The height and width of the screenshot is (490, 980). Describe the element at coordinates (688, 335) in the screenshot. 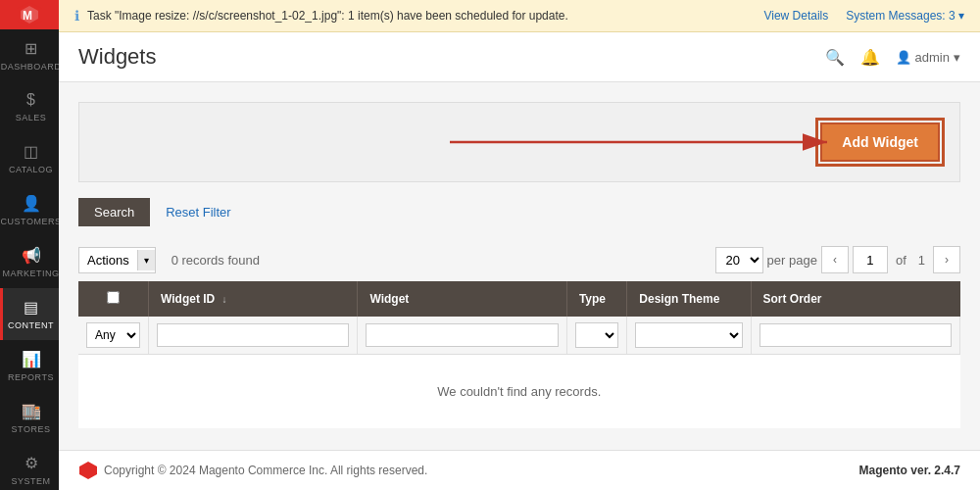

I see `design-theme-filter-select` at that location.